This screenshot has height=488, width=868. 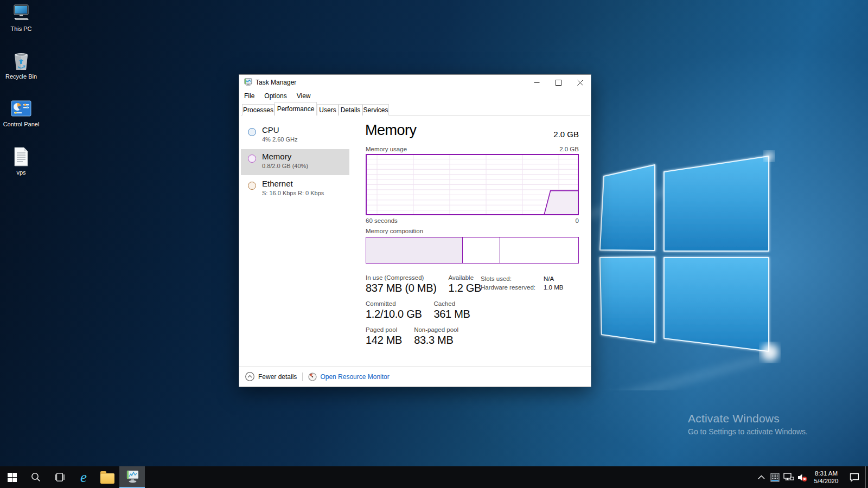 What do you see at coordinates (530, 279) in the screenshot?
I see `stat-slots-used: Slots used: N/A` at bounding box center [530, 279].